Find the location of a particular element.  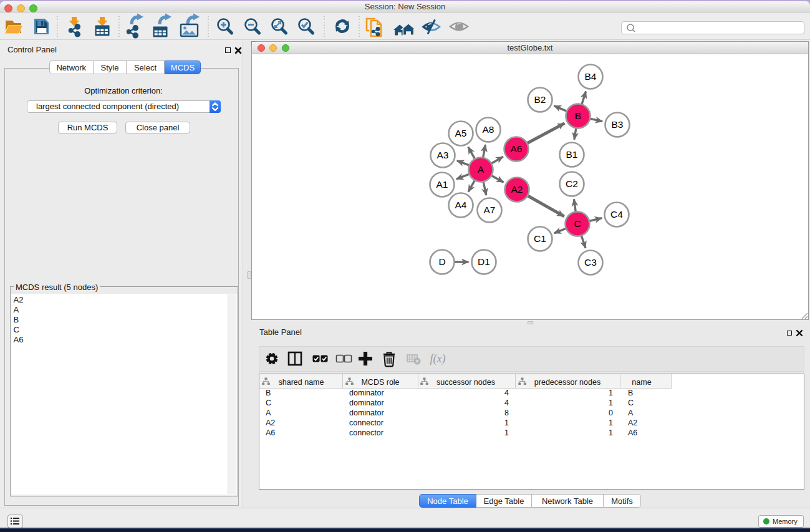

svg-text: C3 is located at coordinates (591, 262).